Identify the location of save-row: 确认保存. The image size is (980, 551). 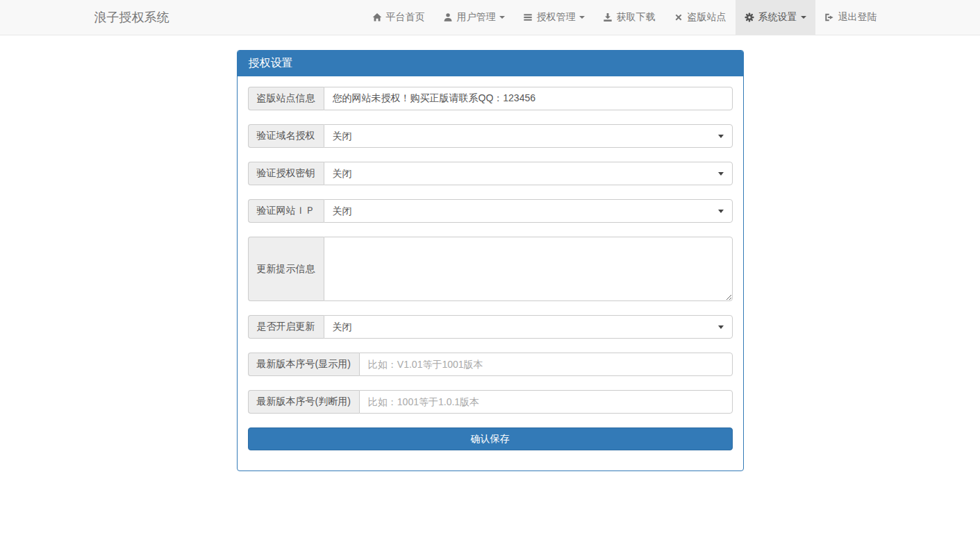
(490, 439).